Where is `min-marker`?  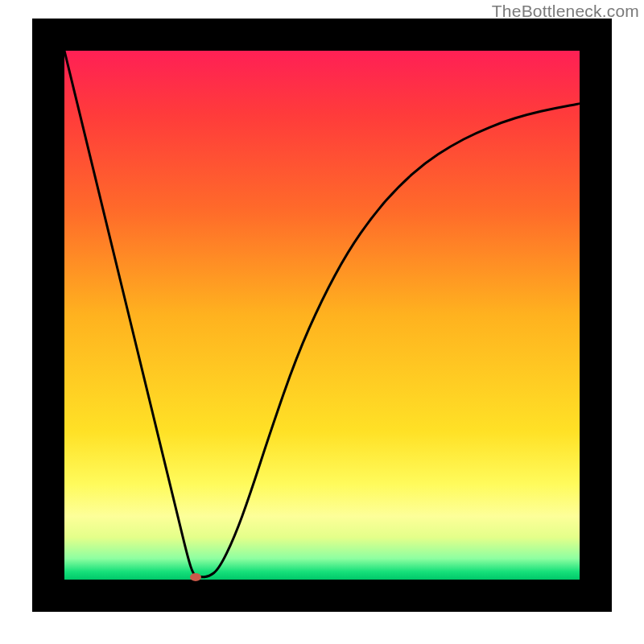 min-marker is located at coordinates (196, 577).